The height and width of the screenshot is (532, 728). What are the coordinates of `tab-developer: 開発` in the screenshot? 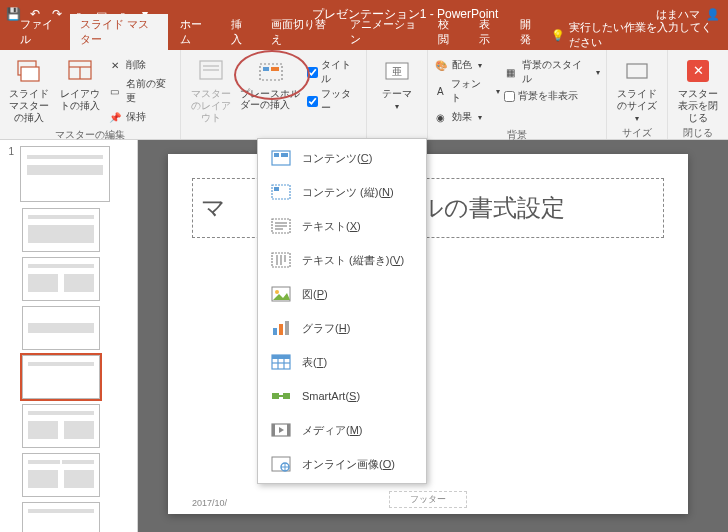 It's located at (530, 32).